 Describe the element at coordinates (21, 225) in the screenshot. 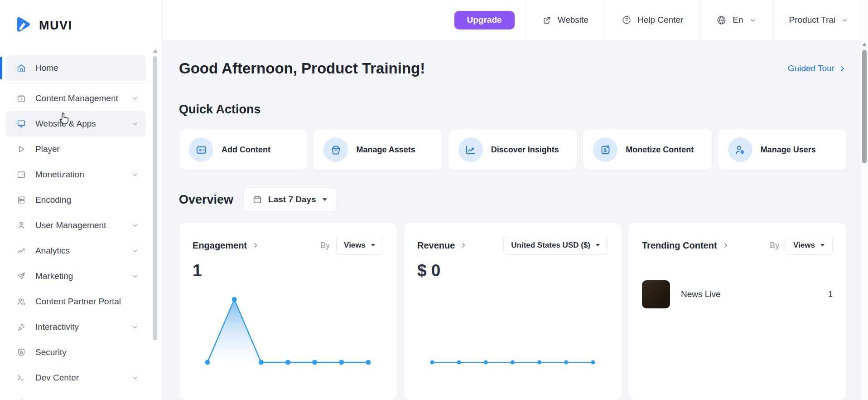

I see `user-icon` at that location.